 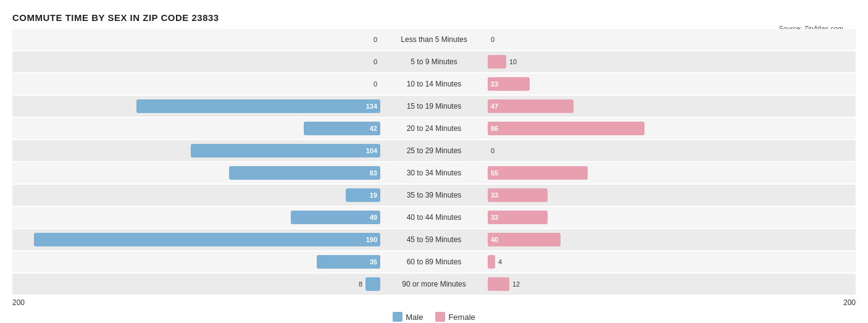 I want to click on female-value-outside: 4, so click(x=500, y=262).